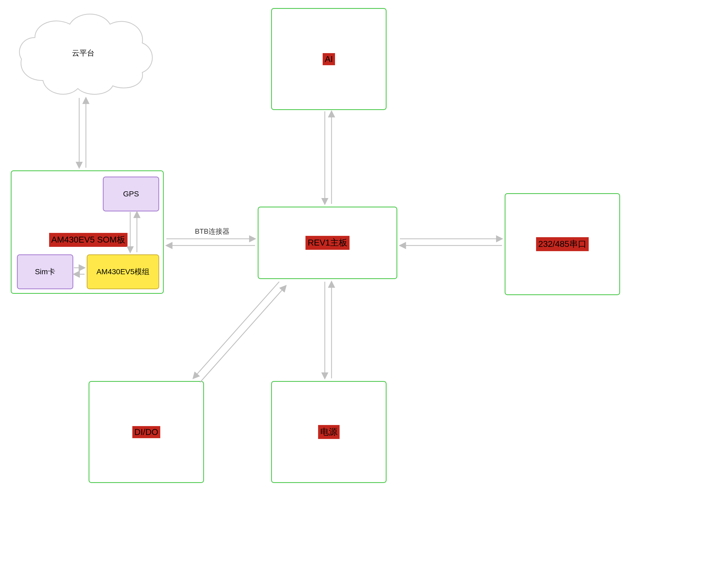 The height and width of the screenshot is (564, 728). What do you see at coordinates (329, 432) in the screenshot?
I see `power-label: 电源` at bounding box center [329, 432].